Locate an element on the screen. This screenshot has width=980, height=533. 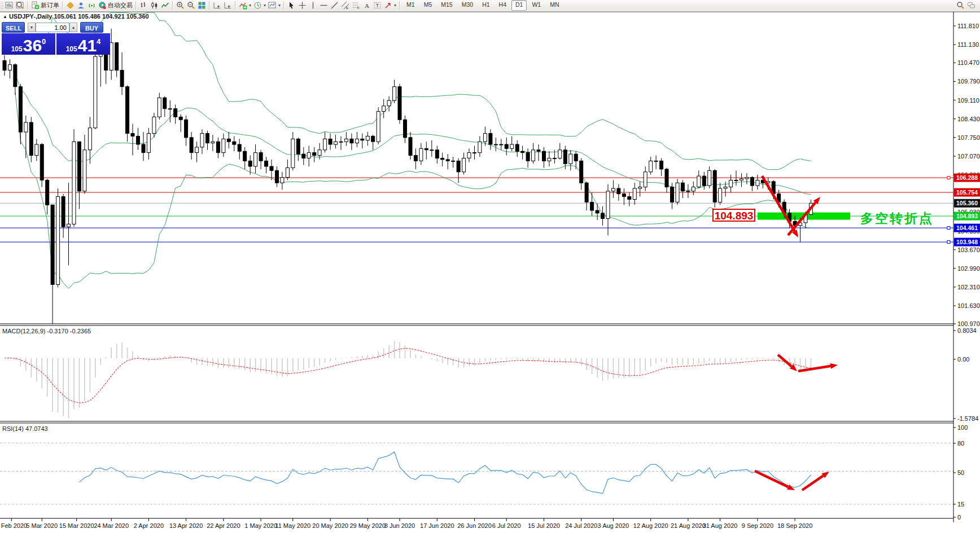
vline-button is located at coordinates (313, 6).